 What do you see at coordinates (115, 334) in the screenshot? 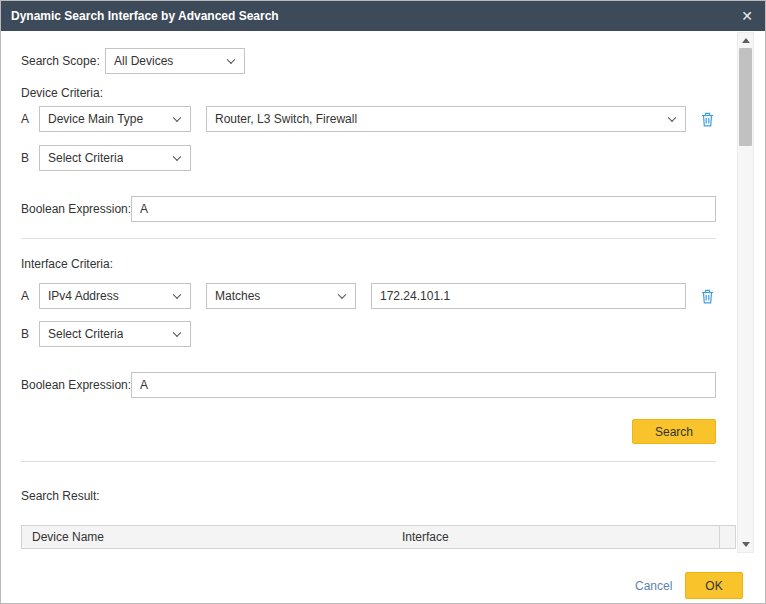
I see `interface-criteria-b-select: Select Criteria` at bounding box center [115, 334].